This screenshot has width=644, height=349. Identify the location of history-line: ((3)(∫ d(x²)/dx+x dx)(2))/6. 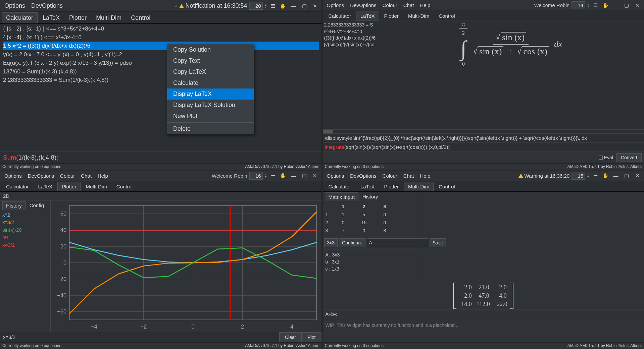
(350, 38).